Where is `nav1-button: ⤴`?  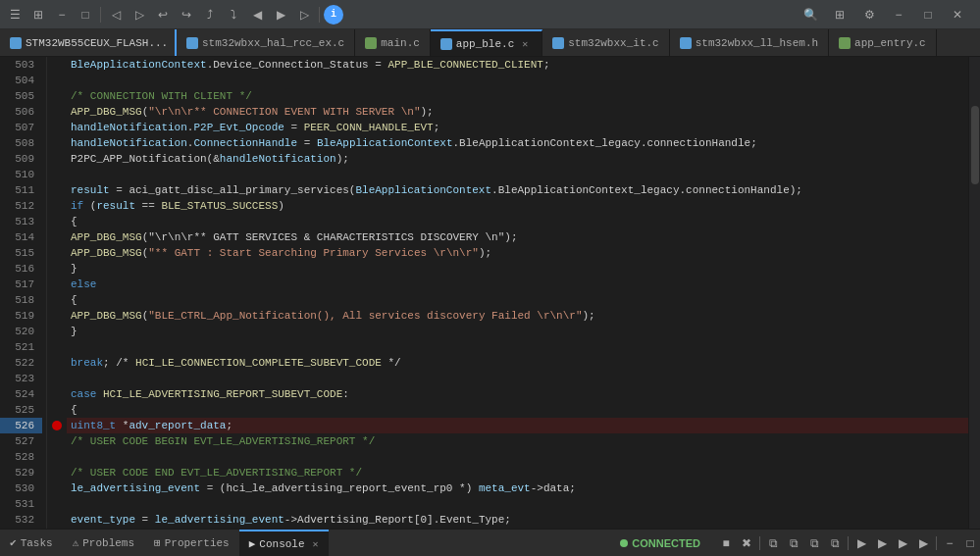 nav1-button: ⤴ is located at coordinates (210, 15).